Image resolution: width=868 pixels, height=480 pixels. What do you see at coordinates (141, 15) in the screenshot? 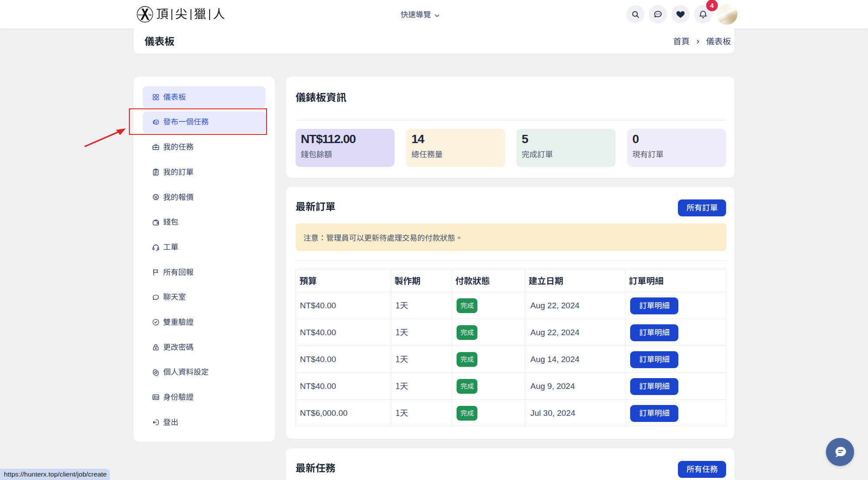
I see `svg-text: Hunter` at bounding box center [141, 15].